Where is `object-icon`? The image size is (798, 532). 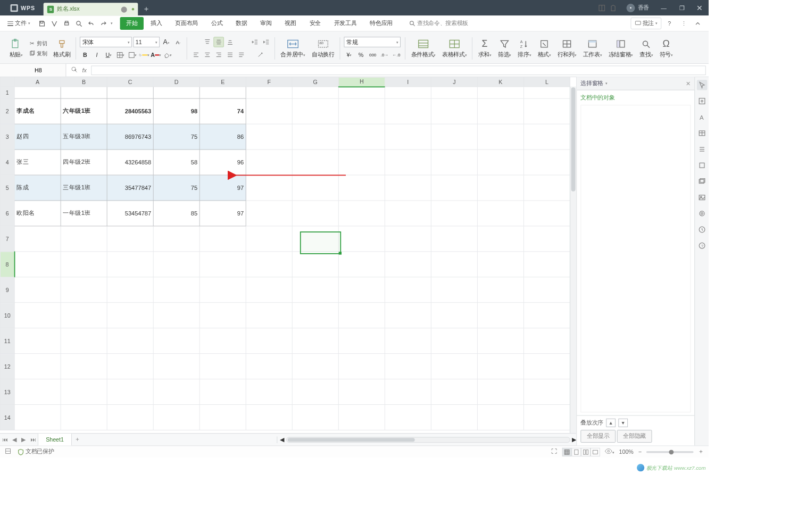
object-icon is located at coordinates (702, 165).